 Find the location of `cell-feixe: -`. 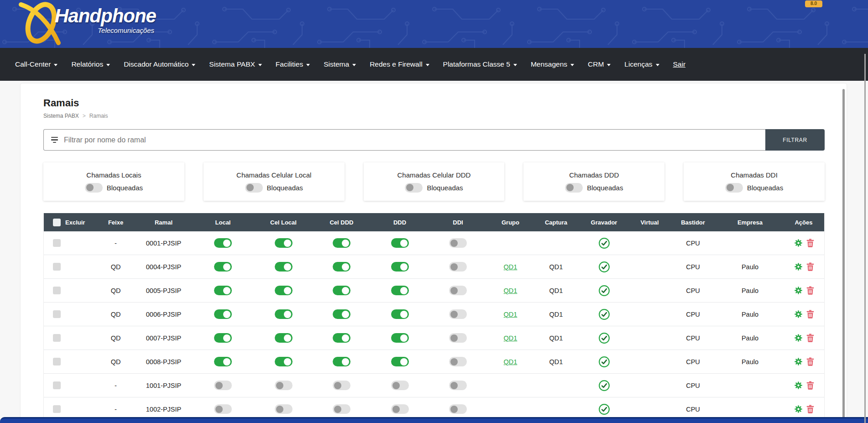

cell-feixe: - is located at coordinates (116, 243).